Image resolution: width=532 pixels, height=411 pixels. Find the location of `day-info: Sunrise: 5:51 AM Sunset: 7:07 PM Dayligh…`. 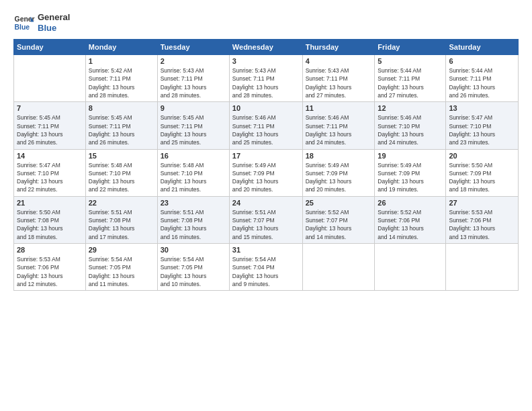

day-info: Sunrise: 5:51 AM Sunset: 7:07 PM Dayligh… is located at coordinates (266, 224).